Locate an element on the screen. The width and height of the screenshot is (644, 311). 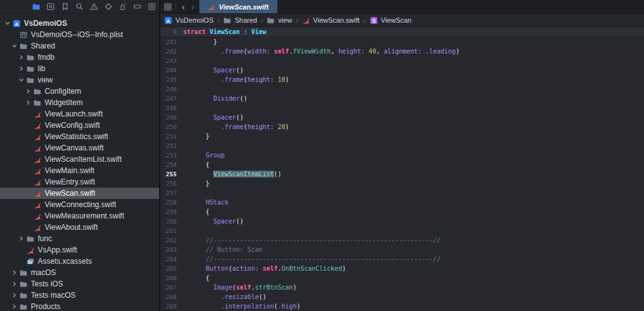
breadcrumb-item-viewscan: SViewScan is located at coordinates (391, 20).